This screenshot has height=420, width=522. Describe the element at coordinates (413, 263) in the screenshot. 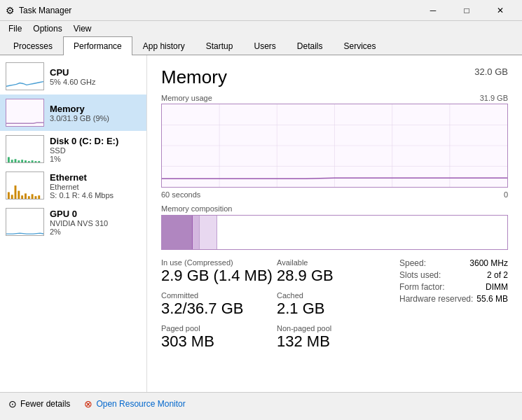

I see `stat-speed-label: Speed:` at that location.